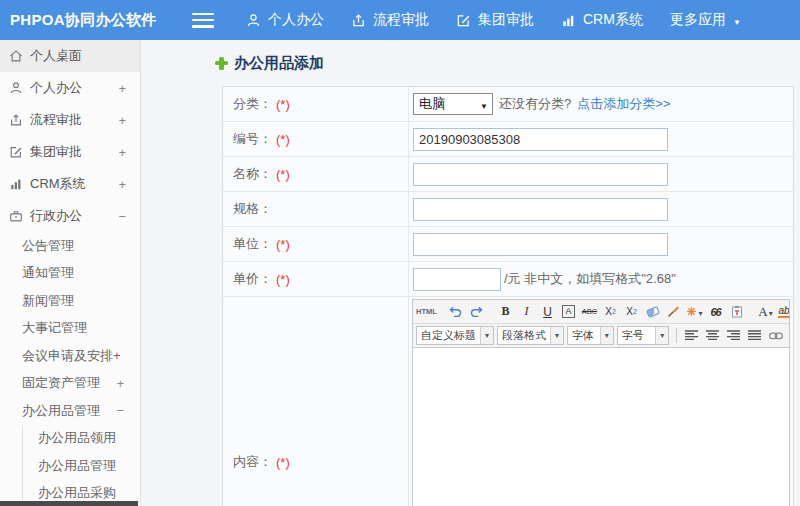 The image size is (800, 506). I want to click on insert-link-button, so click(776, 336).